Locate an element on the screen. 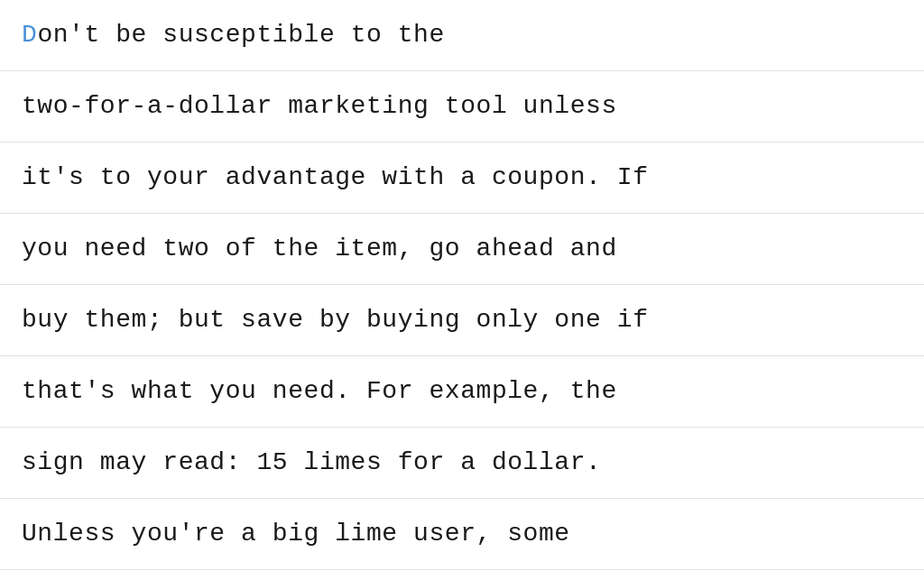 The height and width of the screenshot is (571, 924). line-text: it's to your advantage with a coupon. If is located at coordinates (336, 178).